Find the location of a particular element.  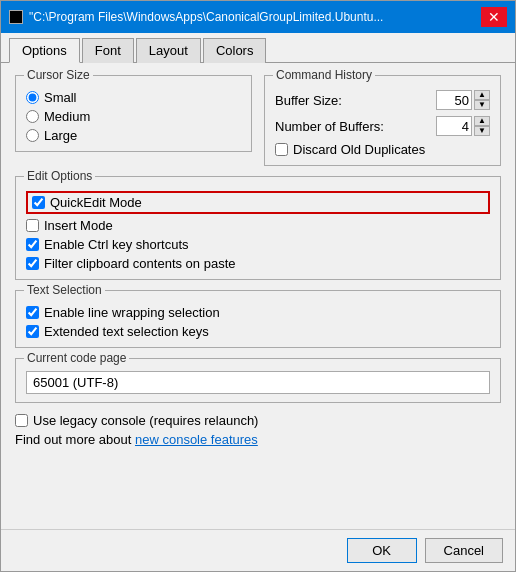

tab-layout: Layout is located at coordinates (168, 50).